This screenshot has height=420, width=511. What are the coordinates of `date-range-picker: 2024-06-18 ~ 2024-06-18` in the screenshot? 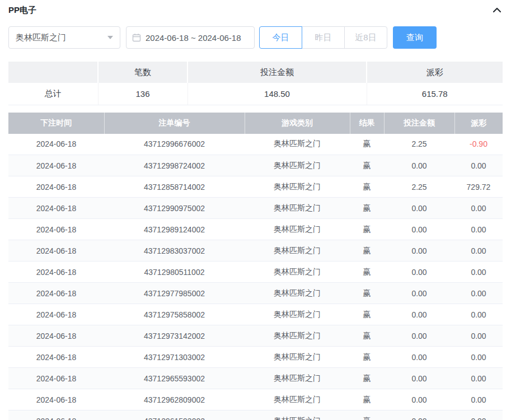 It's located at (190, 38).